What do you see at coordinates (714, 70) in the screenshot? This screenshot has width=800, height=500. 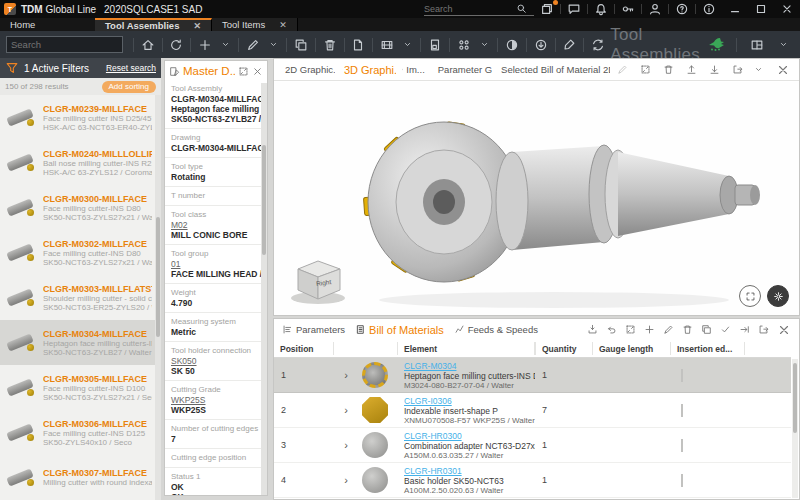 I see `download-icon` at bounding box center [714, 70].